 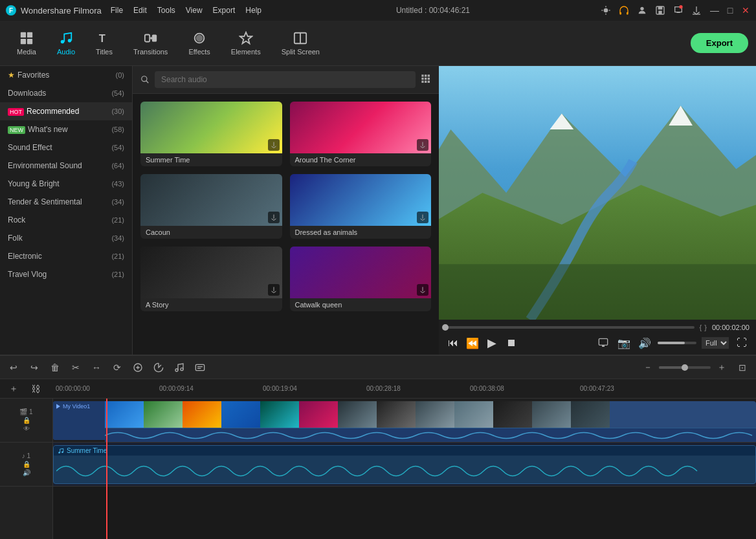 What do you see at coordinates (715, 10) in the screenshot?
I see `minimize-btn: —` at bounding box center [715, 10].